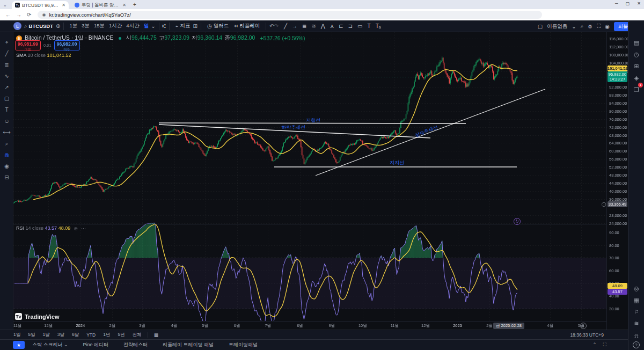 This screenshot has height=350, width=644. I want to click on trend-line-tool: ╱, so click(6, 54).